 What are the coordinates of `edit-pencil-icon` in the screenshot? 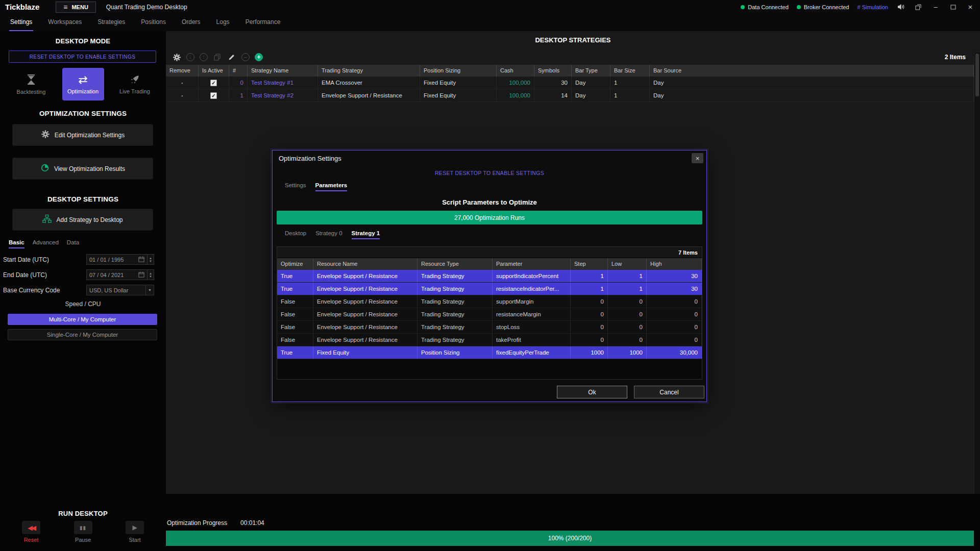 It's located at (232, 57).